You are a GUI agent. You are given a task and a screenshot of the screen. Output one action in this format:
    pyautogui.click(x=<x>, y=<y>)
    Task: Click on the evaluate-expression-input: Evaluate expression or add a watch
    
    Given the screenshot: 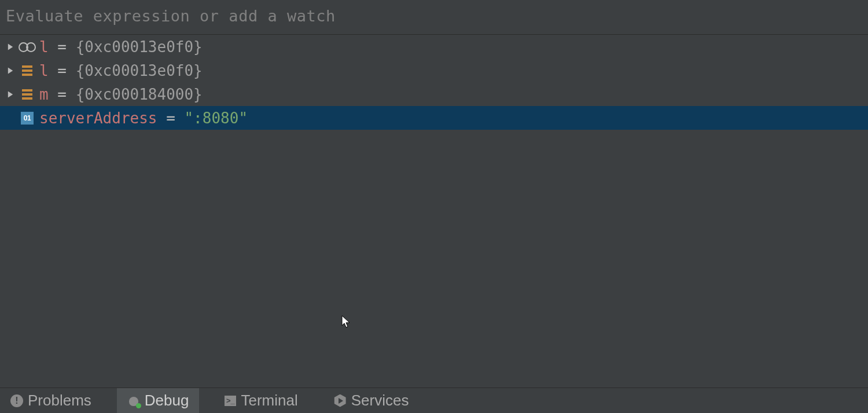 What is the action you would take?
    pyautogui.click(x=434, y=17)
    